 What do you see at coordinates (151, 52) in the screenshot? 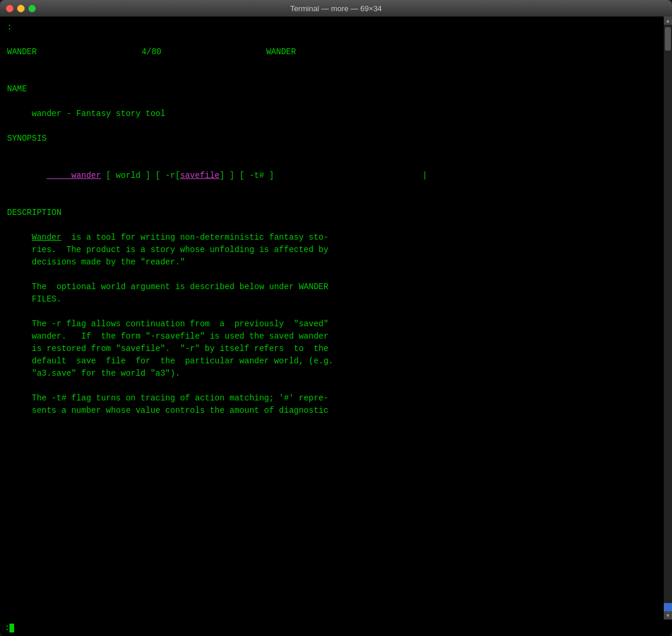
I see `header-center: 4/80` at bounding box center [151, 52].